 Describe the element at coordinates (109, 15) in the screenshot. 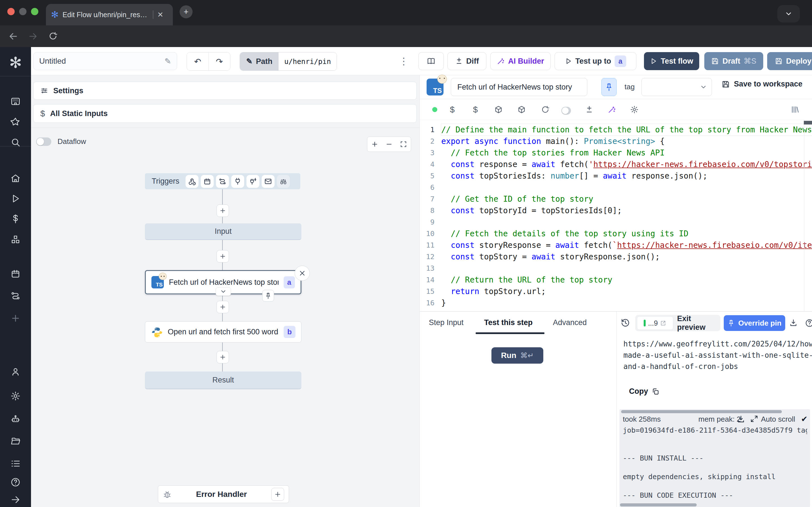

I see `browser-tab: ✻ Edit Flow u/henri/pin_results ✕` at that location.